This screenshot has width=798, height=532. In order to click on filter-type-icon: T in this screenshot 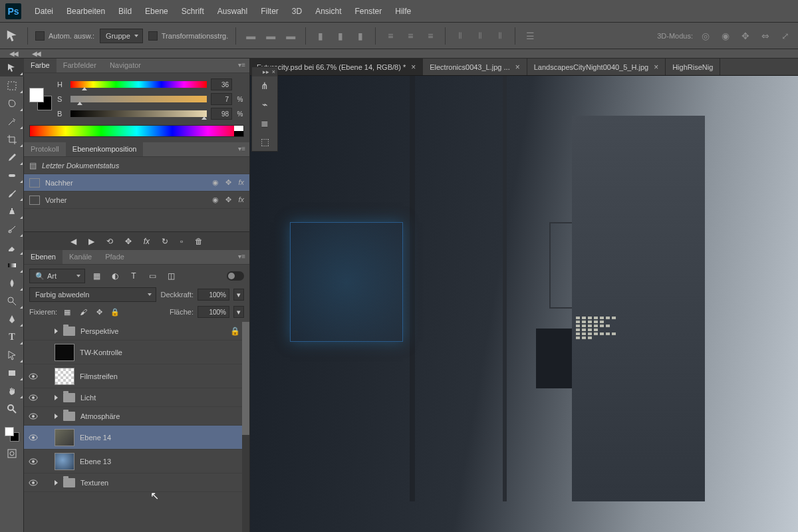, I will do `click(134, 276)`.